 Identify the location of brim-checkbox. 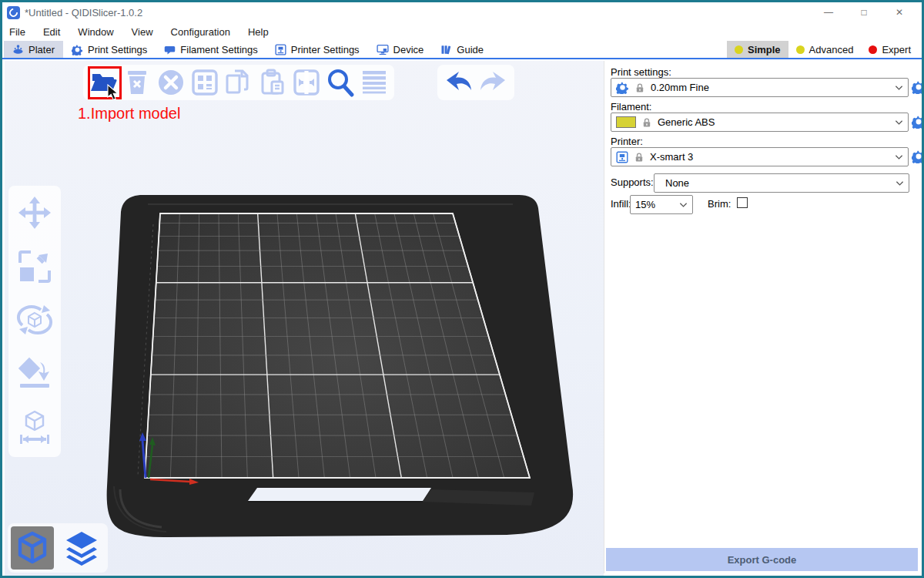
(742, 203).